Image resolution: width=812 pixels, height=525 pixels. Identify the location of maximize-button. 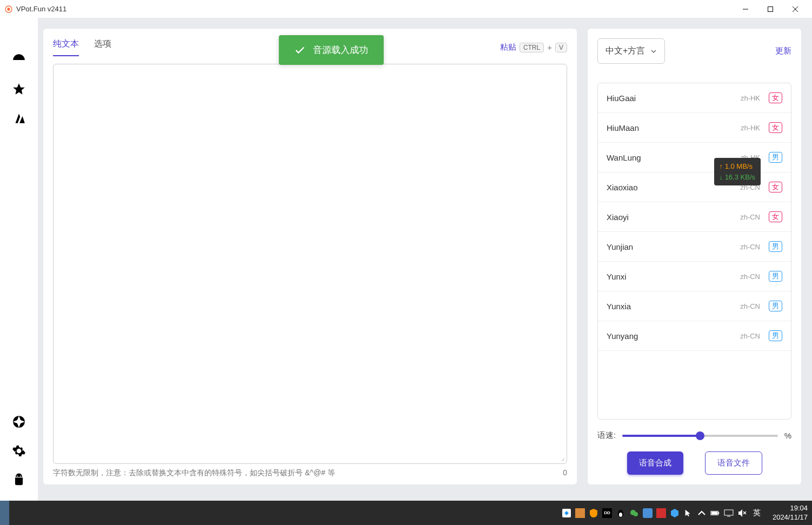
(770, 9).